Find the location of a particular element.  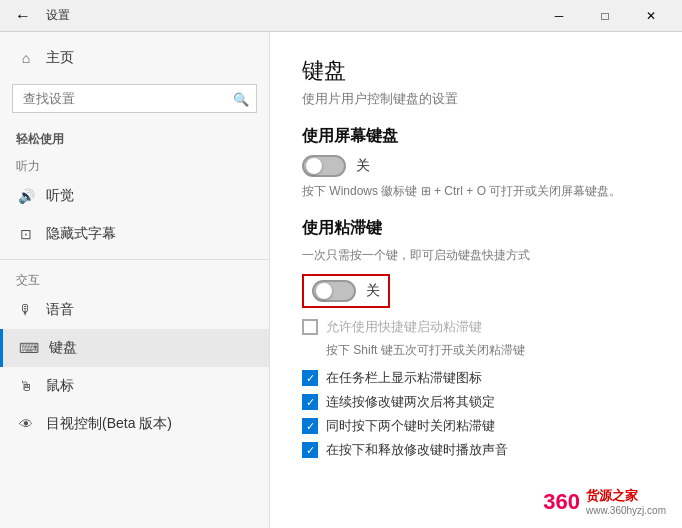

screen-keyboard-toggle-label: 关 is located at coordinates (363, 166).